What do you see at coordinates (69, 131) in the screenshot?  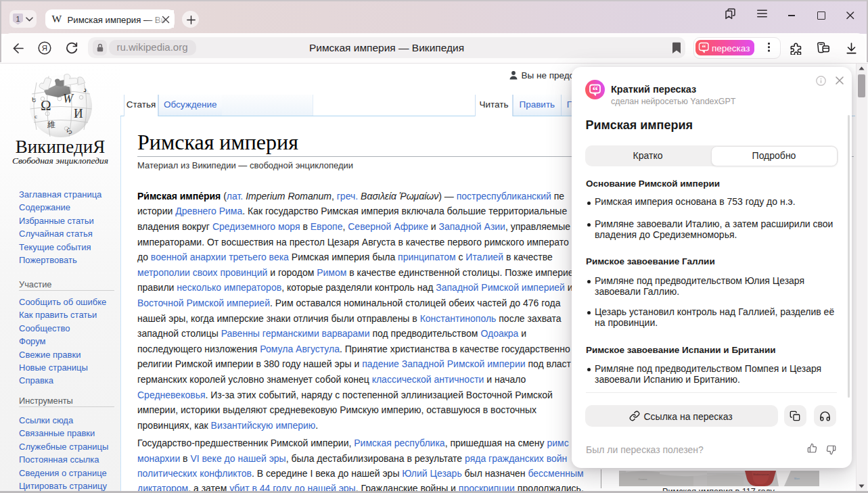 I see `svg-text: ら` at bounding box center [69, 131].